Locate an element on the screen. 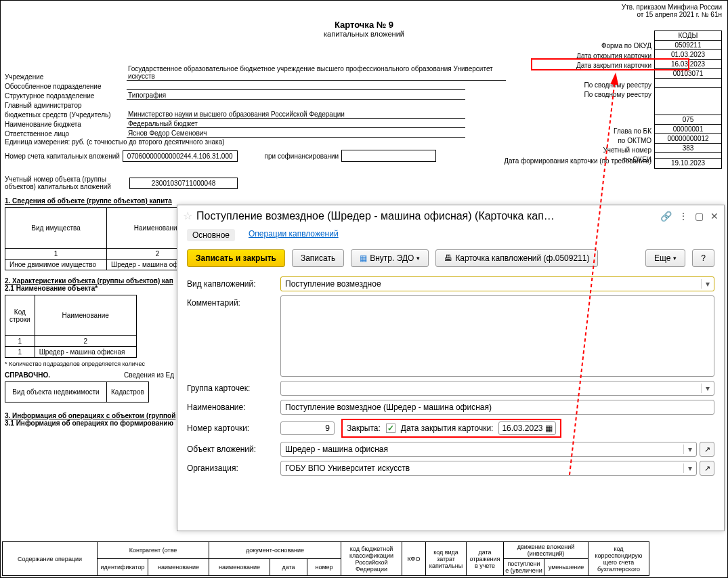  input-obj: Шредер - машина офисная▾ is located at coordinates (489, 449).